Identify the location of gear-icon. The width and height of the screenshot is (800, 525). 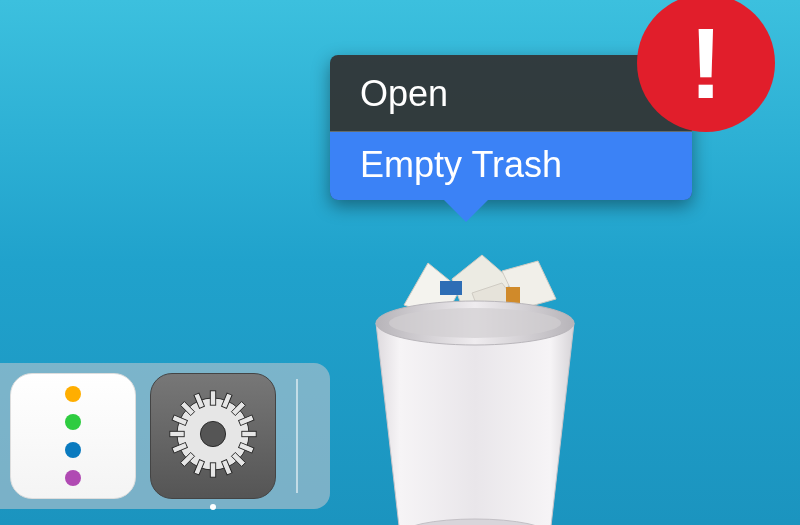
(213, 436).